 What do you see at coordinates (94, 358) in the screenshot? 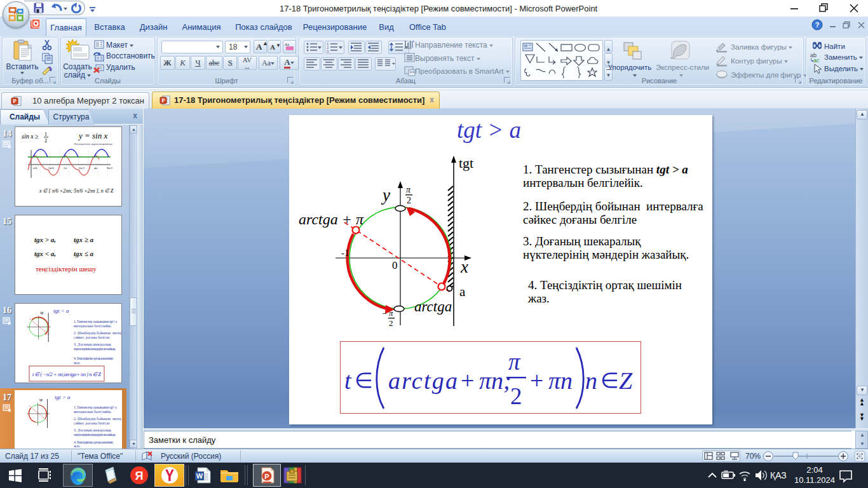
I see `svg-text: 4. Теңсіздіктің ортақ шешімін` at bounding box center [94, 358].